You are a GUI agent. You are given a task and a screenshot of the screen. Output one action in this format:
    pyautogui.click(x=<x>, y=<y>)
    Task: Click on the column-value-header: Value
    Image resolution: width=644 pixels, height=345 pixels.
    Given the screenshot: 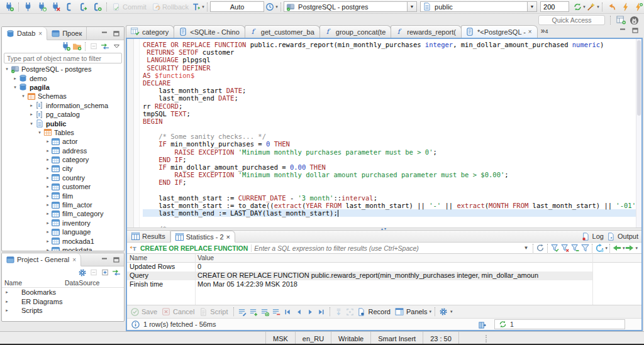 What is the action you would take?
    pyautogui.click(x=206, y=258)
    